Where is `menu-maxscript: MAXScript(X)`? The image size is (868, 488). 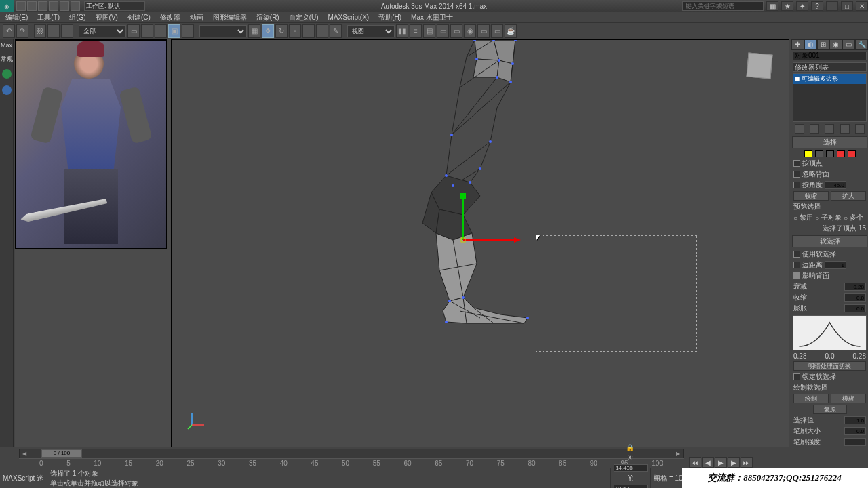 menu-maxscript: MAXScript(X) is located at coordinates (349, 18).